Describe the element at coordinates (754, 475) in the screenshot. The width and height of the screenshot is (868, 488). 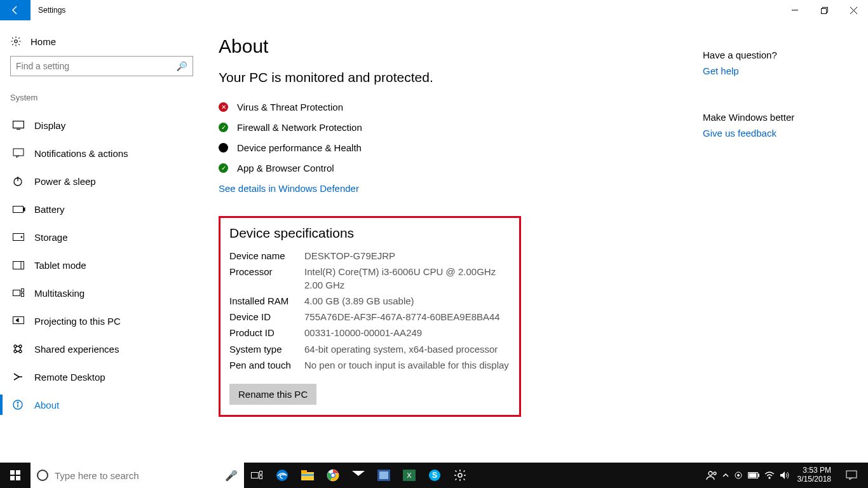
I see `tray-battery-icon` at that location.